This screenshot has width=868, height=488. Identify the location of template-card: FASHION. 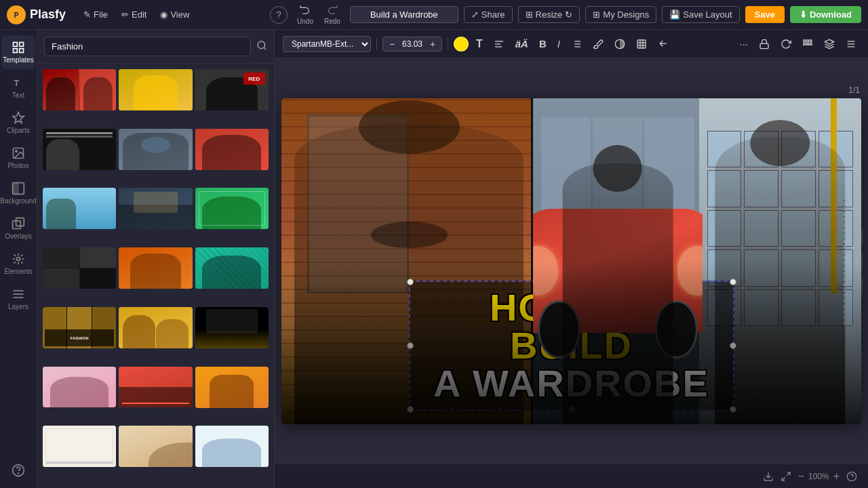
(79, 328).